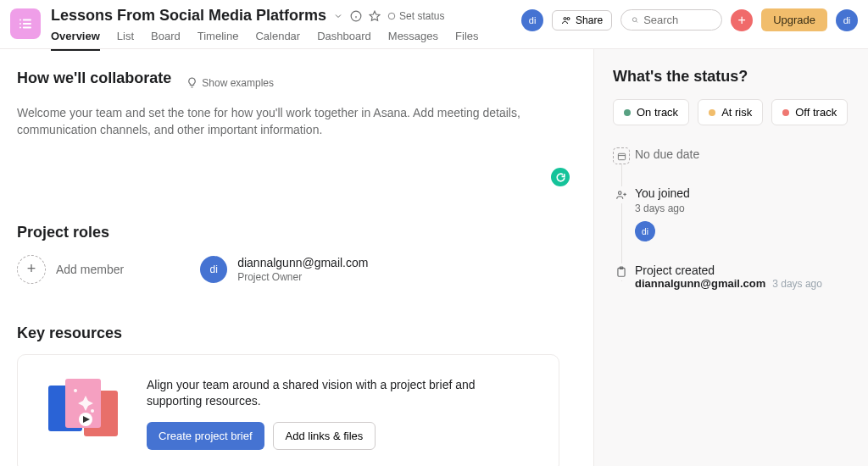 This screenshot has width=868, height=466. I want to click on clipboard-icon, so click(621, 272).